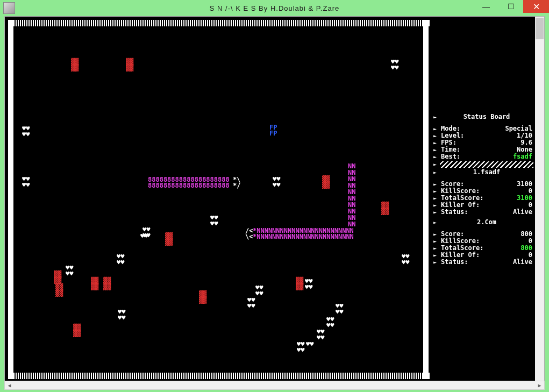  Describe the element at coordinates (237, 186) in the screenshot. I see `snake1-head: */` at that location.